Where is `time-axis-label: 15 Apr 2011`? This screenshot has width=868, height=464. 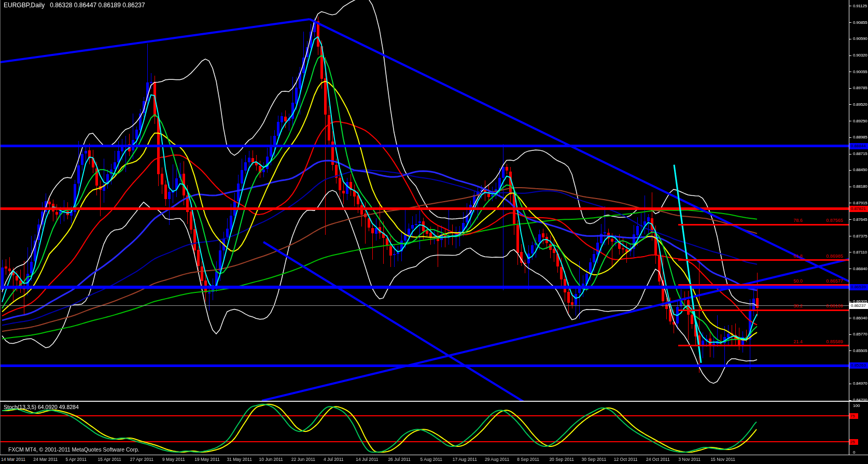 time-axis-label: 15 Apr 2011 is located at coordinates (110, 459).